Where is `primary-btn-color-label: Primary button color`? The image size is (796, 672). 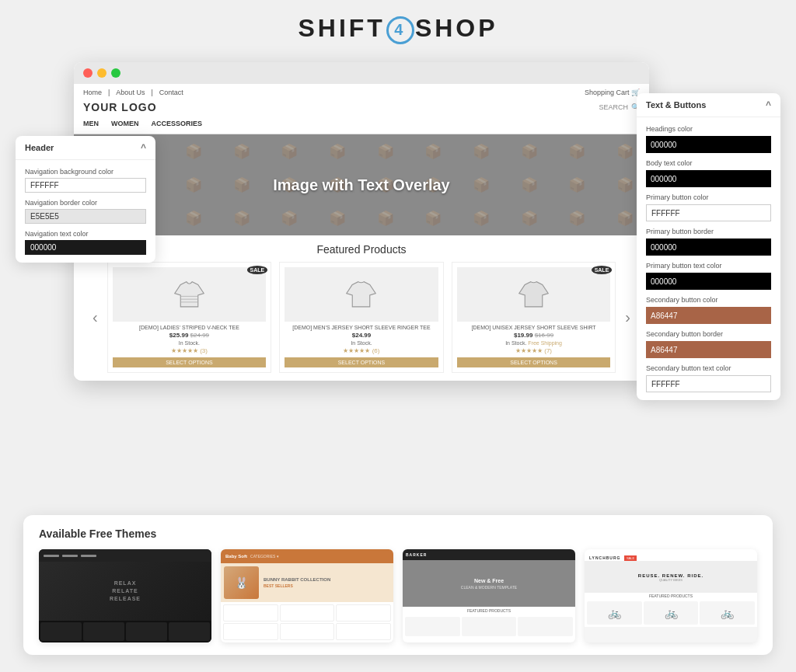 primary-btn-color-label: Primary button color is located at coordinates (709, 197).